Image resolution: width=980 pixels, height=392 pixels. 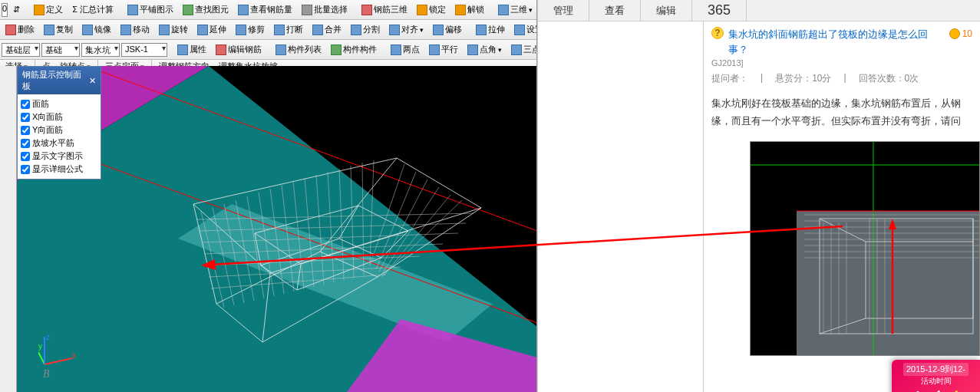 I want to click on tab-view: 查看, so click(x=615, y=11).